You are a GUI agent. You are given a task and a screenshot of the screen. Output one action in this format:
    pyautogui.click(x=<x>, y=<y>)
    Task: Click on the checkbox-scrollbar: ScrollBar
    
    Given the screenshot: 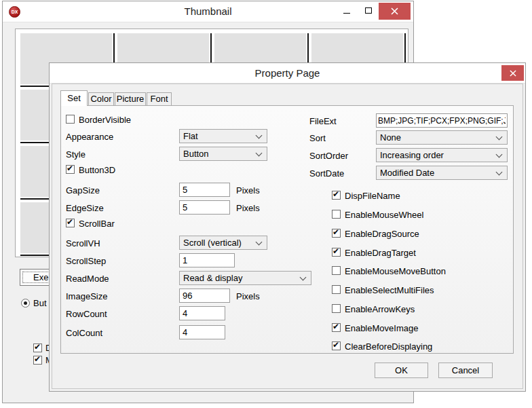 What is the action you would take?
    pyautogui.click(x=90, y=224)
    